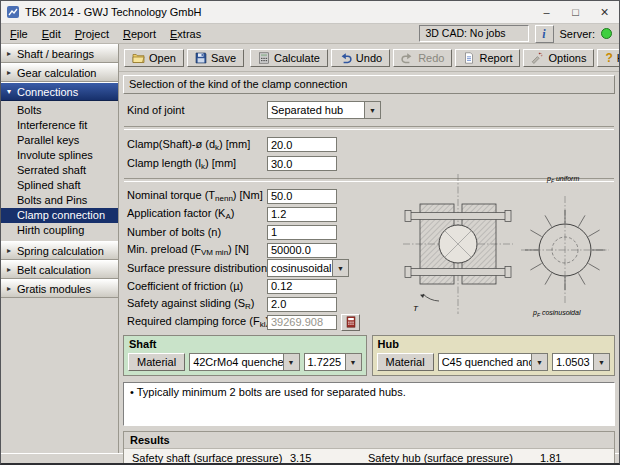 This screenshot has height=465, width=620. I want to click on safety-shaft-value: 3.15, so click(329, 458).